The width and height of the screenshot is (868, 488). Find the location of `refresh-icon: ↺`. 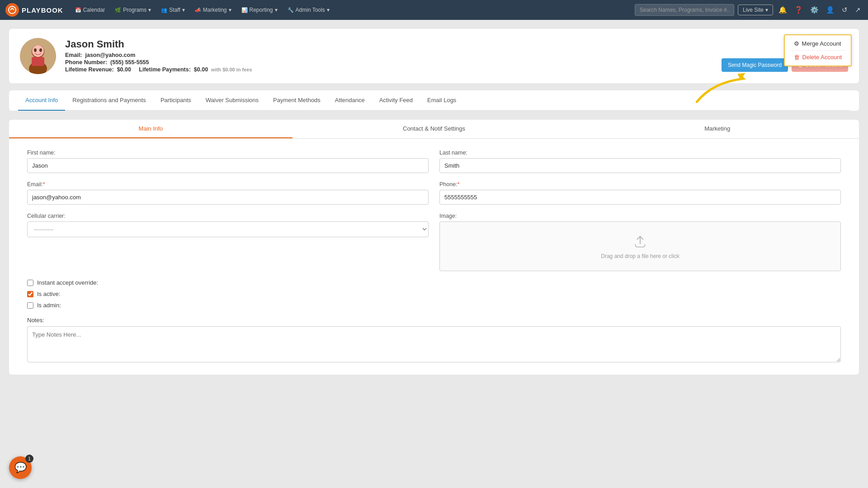

refresh-icon: ↺ is located at coordinates (844, 10).